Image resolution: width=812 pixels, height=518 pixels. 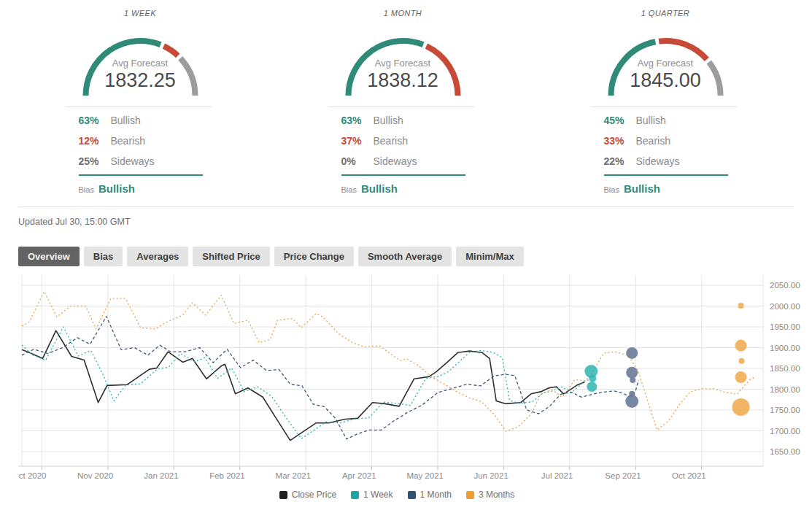 What do you see at coordinates (406, 217) in the screenshot?
I see `updated-timestamp: Updated Jul 30, 15:00 GMT` at bounding box center [406, 217].